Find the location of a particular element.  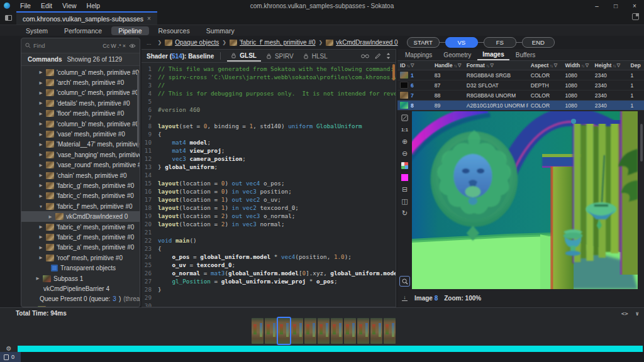

tree-item: ▼'fabric_f' mesh, primitive #0 is located at coordinates (80, 206).